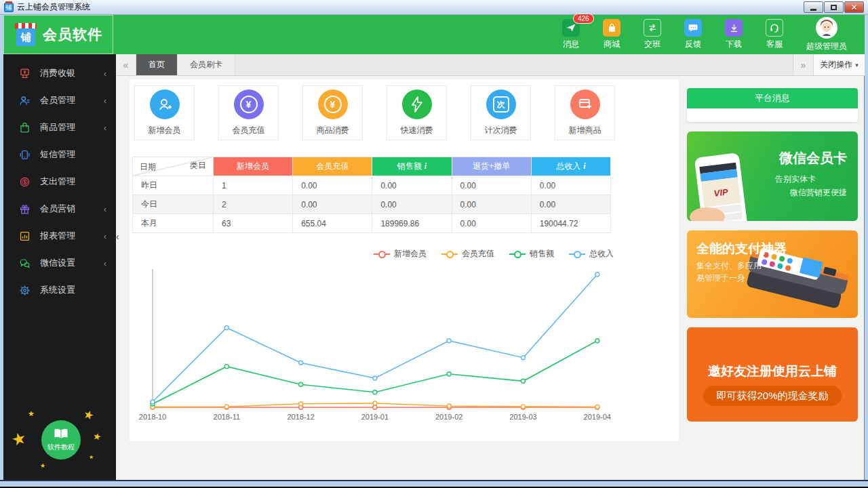 Image resolution: width=868 pixels, height=488 pixels. What do you see at coordinates (734, 35) in the screenshot?
I see `nav-download: 下载` at bounding box center [734, 35].